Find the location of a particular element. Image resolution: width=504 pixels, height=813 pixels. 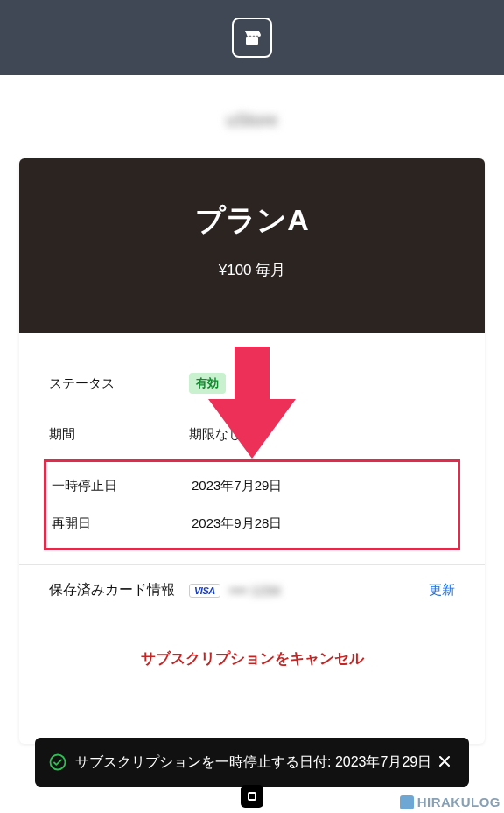

saved-card-row: 保存済みカード情報 VISA •••• 1234 更新 is located at coordinates (252, 590).